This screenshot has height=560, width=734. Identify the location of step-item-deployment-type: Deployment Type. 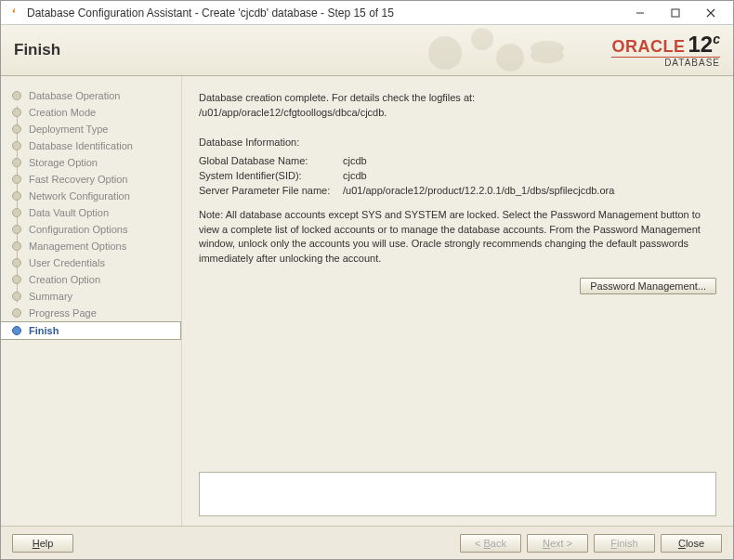
(91, 129).